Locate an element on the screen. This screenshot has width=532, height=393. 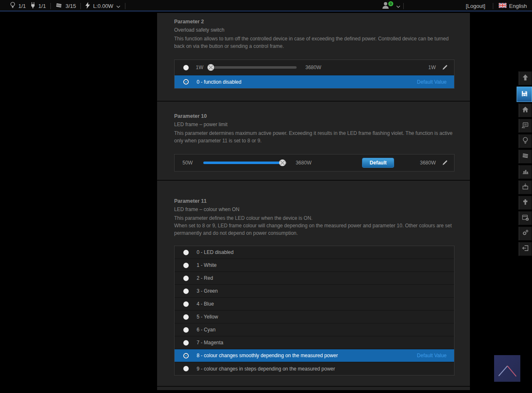
parameter-11-option-2: 2 - Red is located at coordinates (314, 278).